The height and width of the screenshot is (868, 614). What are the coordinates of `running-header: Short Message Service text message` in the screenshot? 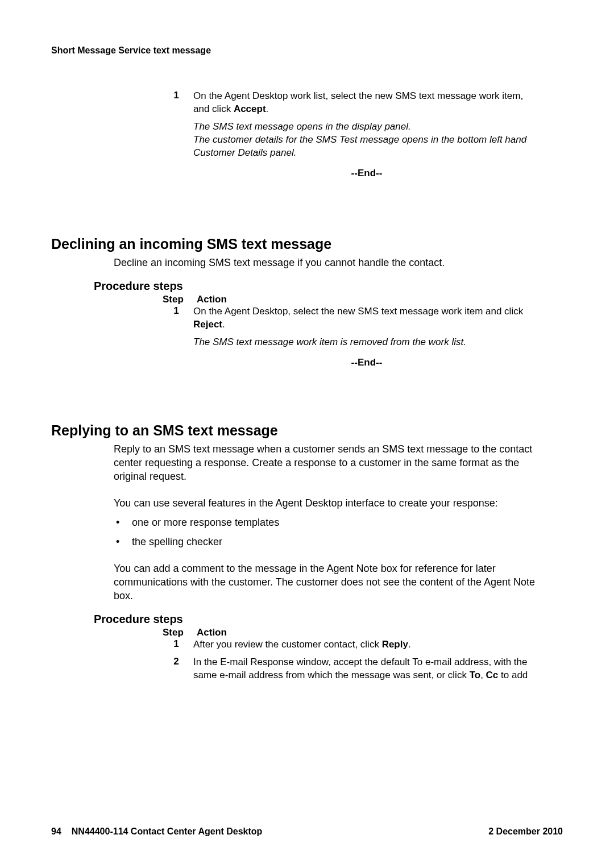 It's located at (307, 51).